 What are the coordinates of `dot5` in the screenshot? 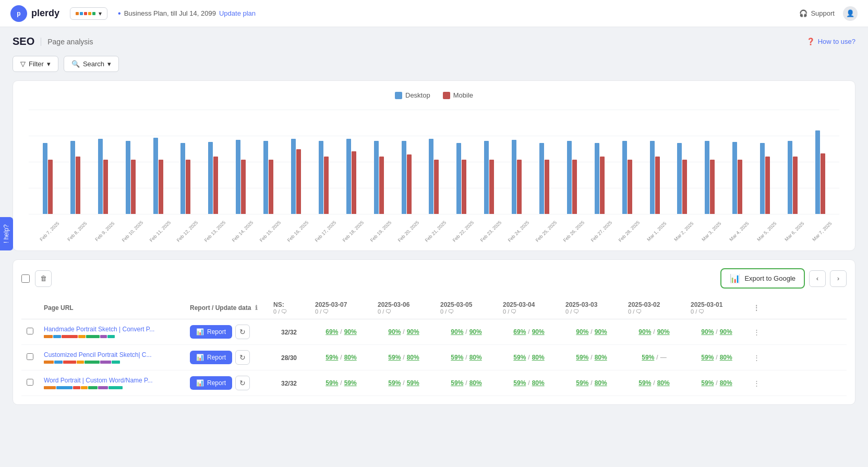 It's located at (94, 14).